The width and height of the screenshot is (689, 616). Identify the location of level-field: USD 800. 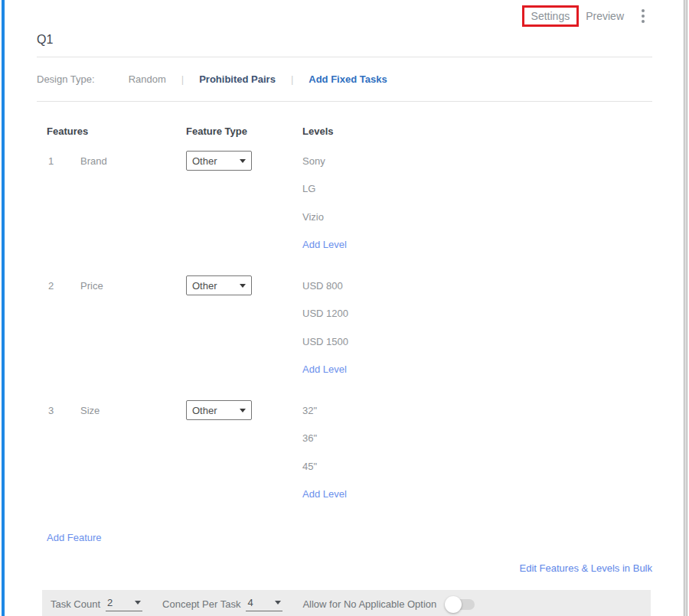
(478, 286).